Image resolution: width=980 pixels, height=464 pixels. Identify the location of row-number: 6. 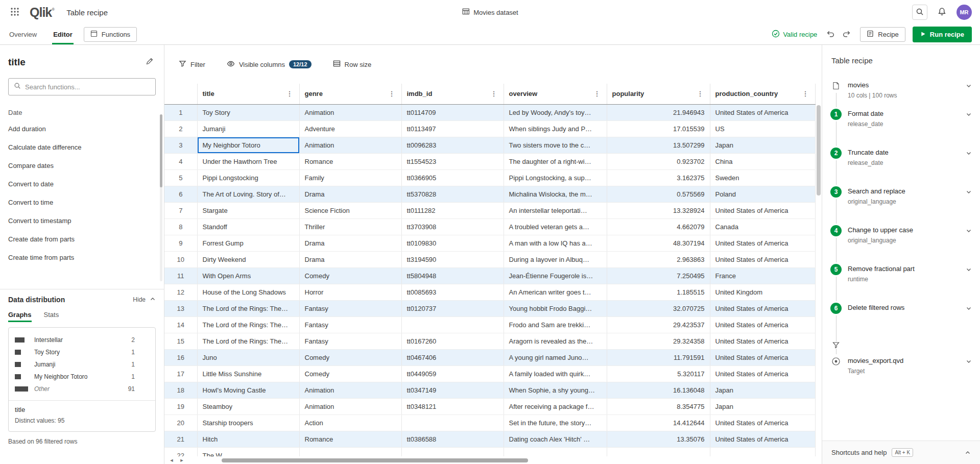
(181, 194).